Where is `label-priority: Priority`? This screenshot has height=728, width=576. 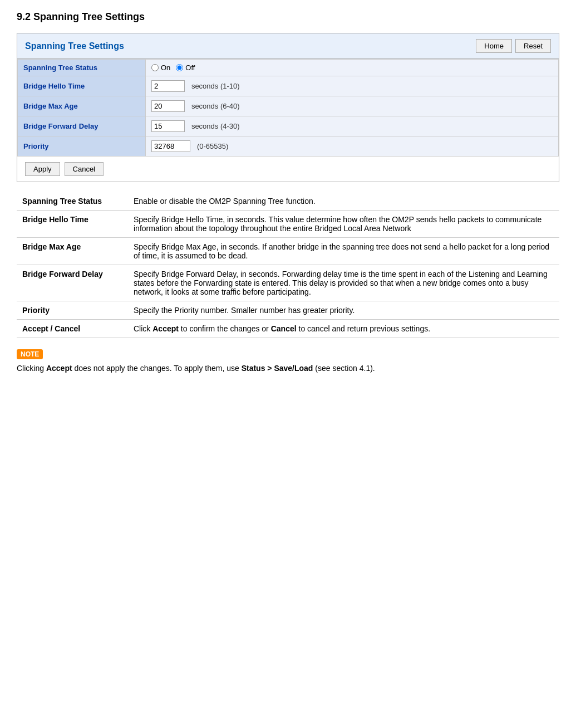
label-priority: Priority is located at coordinates (82, 146).